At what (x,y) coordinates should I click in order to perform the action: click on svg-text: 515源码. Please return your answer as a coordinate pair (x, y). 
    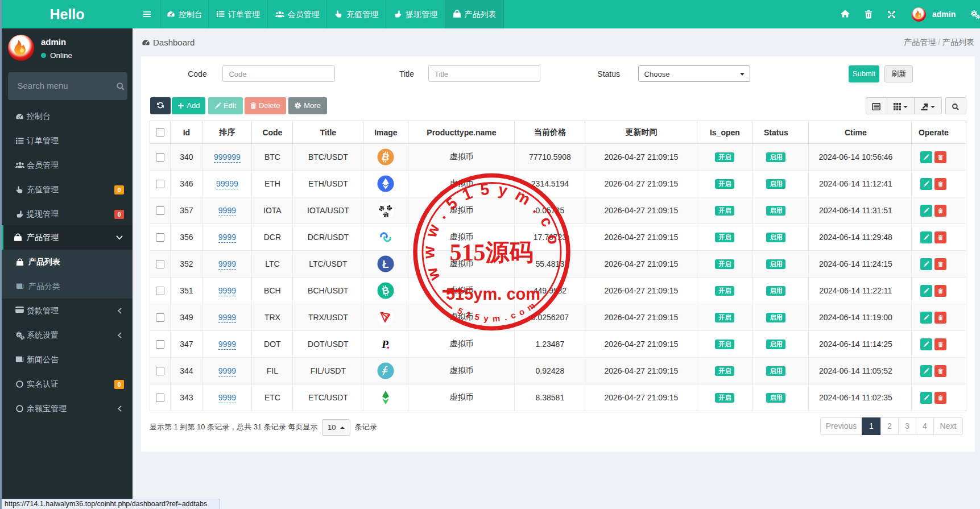
    Looking at the image, I should click on (491, 253).